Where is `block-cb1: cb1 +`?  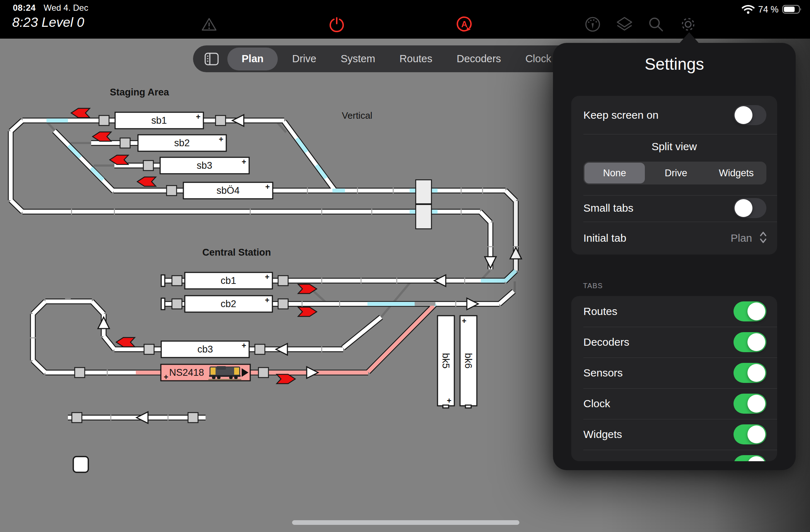 block-cb1: cb1 + is located at coordinates (229, 281).